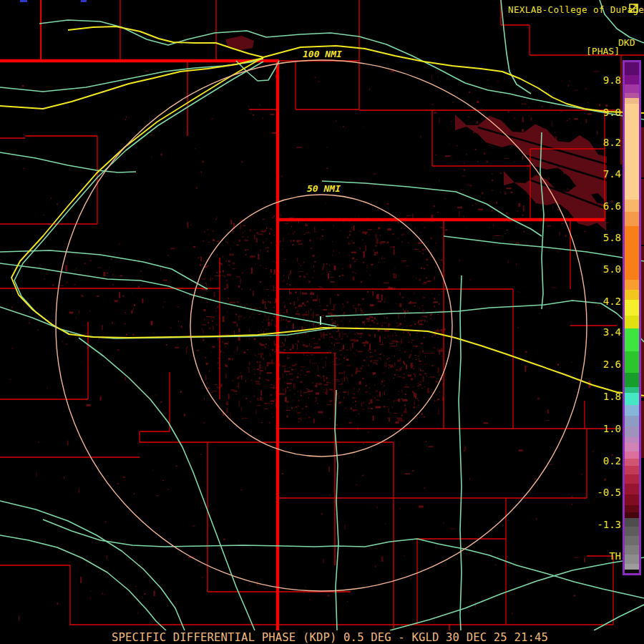 This screenshot has height=644, width=644. Describe the element at coordinates (605, 332) in the screenshot. I see `scale-tick-label: 3.4` at that location.